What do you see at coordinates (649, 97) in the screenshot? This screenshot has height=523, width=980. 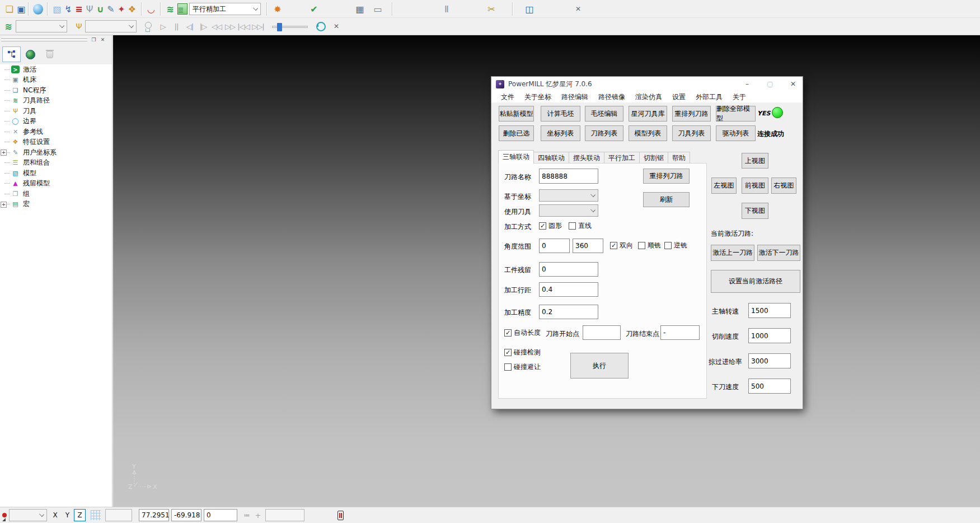 I see `menu-render-sim: 渲染仿真` at bounding box center [649, 97].